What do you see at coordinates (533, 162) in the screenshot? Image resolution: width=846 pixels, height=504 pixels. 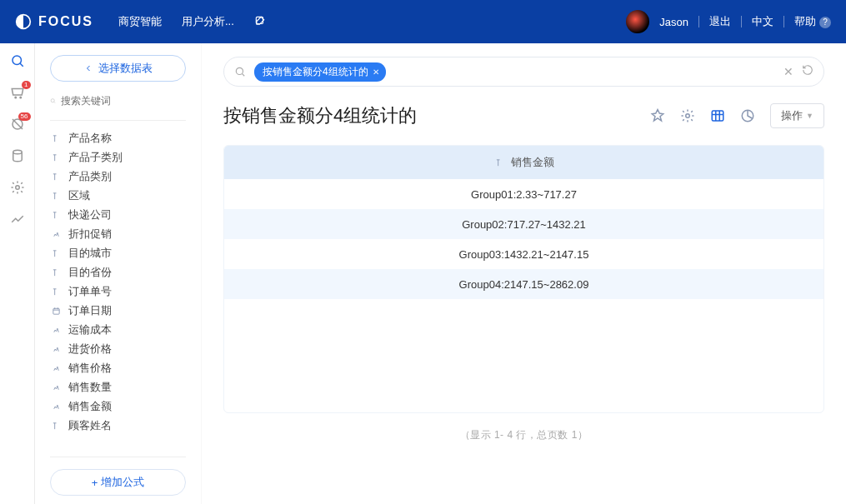 I see `column-header: 销售金额` at bounding box center [533, 162].